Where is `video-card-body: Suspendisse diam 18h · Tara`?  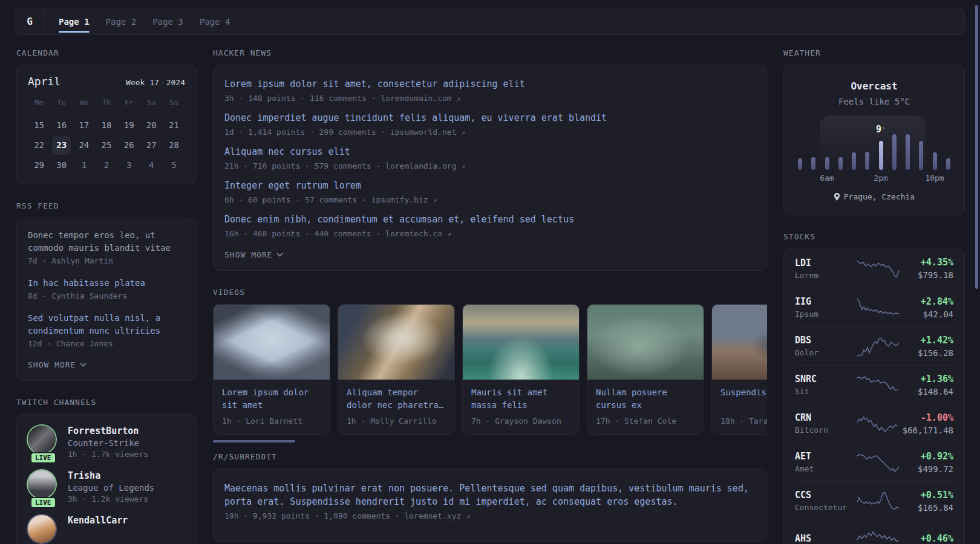
video-card-body: Suspendisse diam 18h · Tara is located at coordinates (739, 407).